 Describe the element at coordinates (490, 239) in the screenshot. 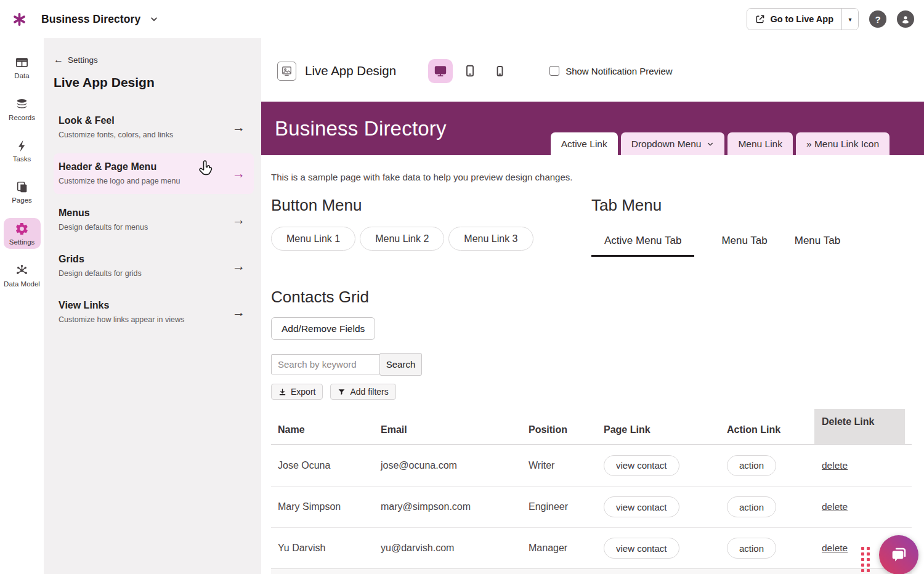

I see `menu-link-3-button: Menu Link 3` at that location.